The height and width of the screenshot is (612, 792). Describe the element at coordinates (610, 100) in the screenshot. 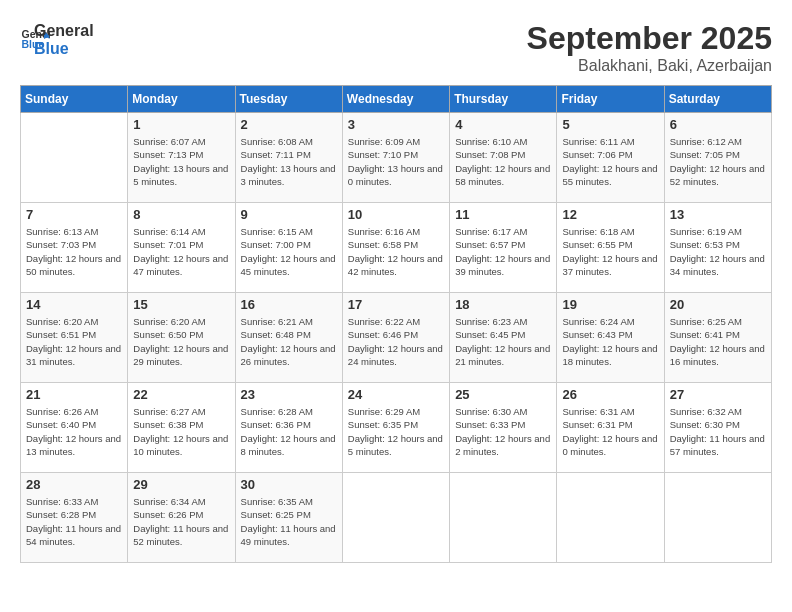

I see `header-day-friday: Friday` at that location.